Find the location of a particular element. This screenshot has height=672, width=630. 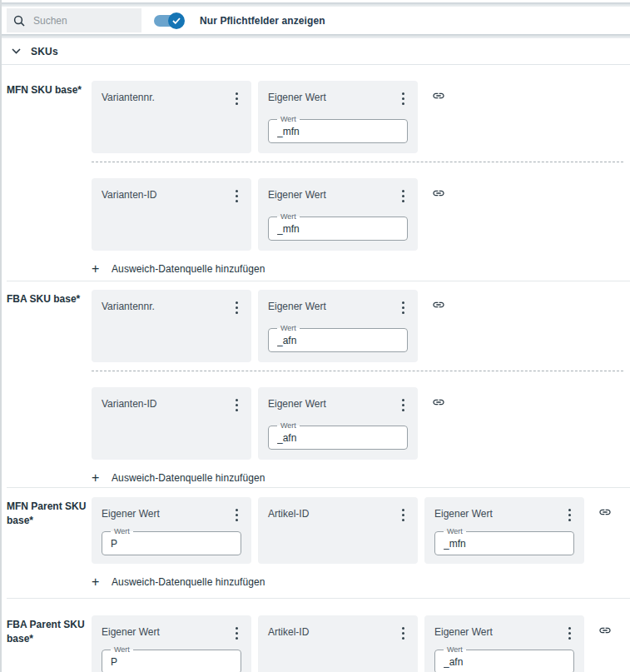

row-label: FBA Parent SKU base* is located at coordinates (49, 644).